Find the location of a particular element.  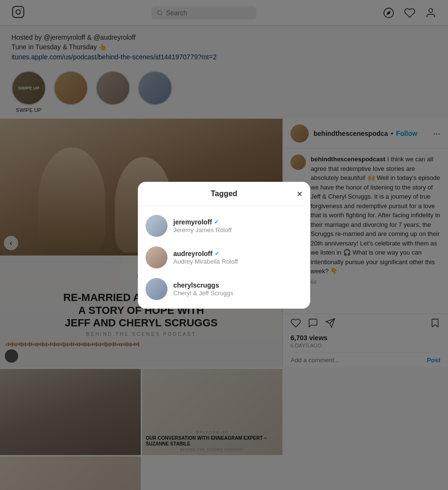

tagged-fullname-2: Audrey Mirabella Roloff is located at coordinates (206, 261).